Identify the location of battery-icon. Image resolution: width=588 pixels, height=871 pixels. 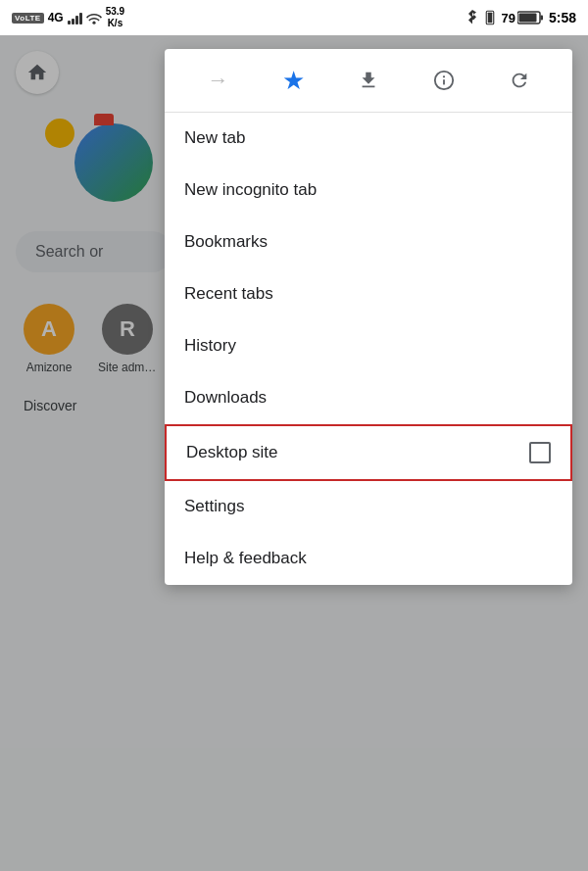
(530, 18).